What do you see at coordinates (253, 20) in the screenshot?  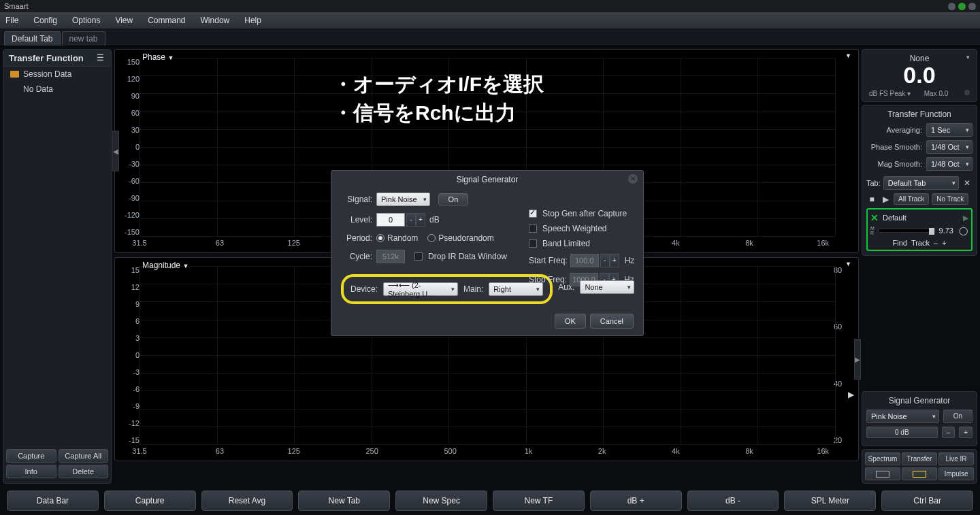 I see `menu-help: Help` at bounding box center [253, 20].